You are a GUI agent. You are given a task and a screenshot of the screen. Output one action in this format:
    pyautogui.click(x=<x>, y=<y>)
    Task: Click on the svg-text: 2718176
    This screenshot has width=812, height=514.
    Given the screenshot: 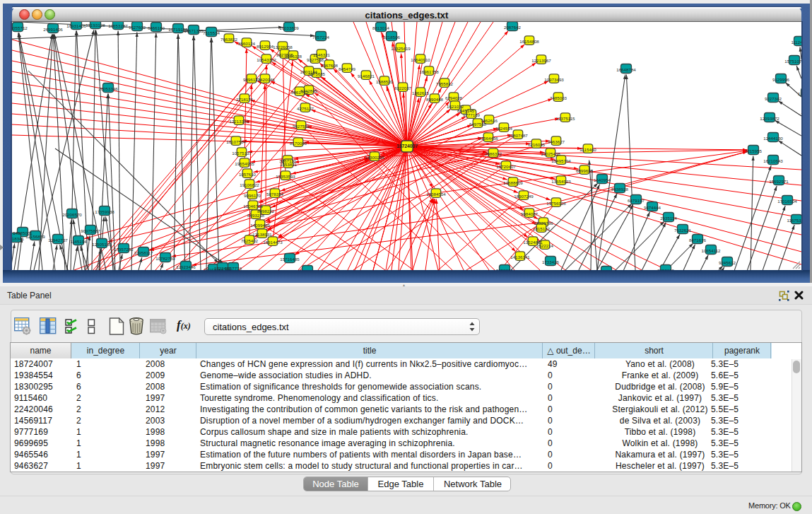 What is the action you would take?
    pyautogui.click(x=245, y=99)
    